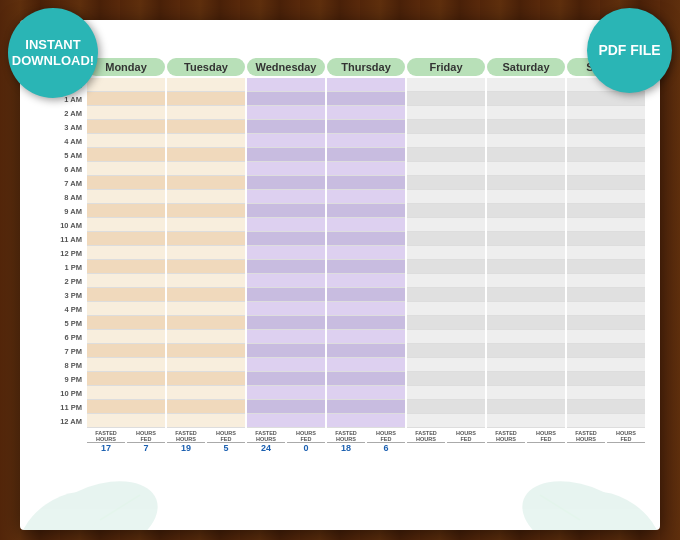  What do you see at coordinates (60, 337) in the screenshot?
I see `time-label: 6 PM` at bounding box center [60, 337].